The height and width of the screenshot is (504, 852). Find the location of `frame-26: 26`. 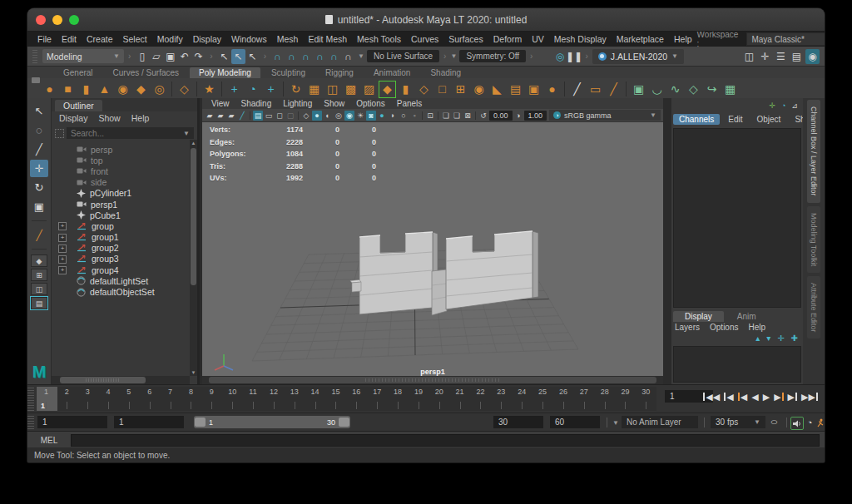

frame-26: 26 is located at coordinates (562, 399).